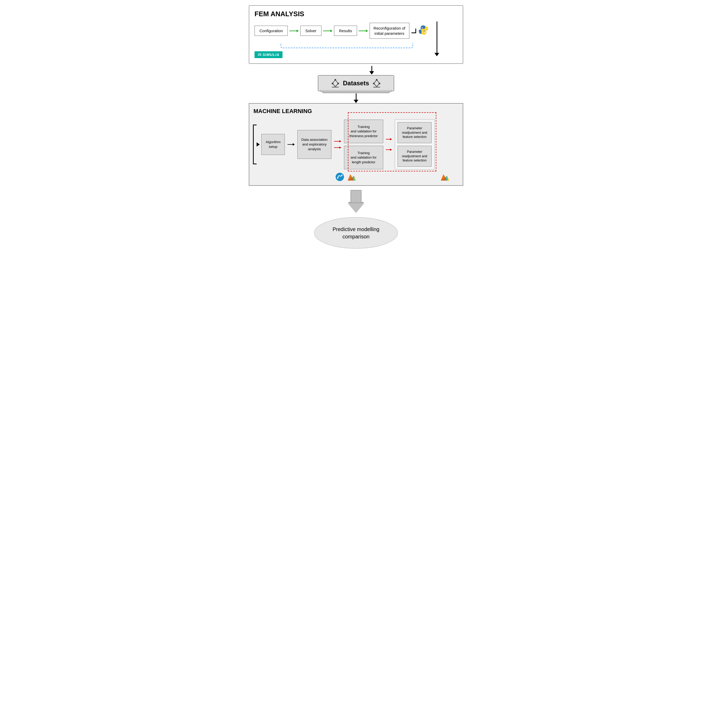 The image size is (712, 728). What do you see at coordinates (363, 132) in the screenshot?
I see `training-thickness-box: Training and validation for thickness pr…` at bounding box center [363, 132].